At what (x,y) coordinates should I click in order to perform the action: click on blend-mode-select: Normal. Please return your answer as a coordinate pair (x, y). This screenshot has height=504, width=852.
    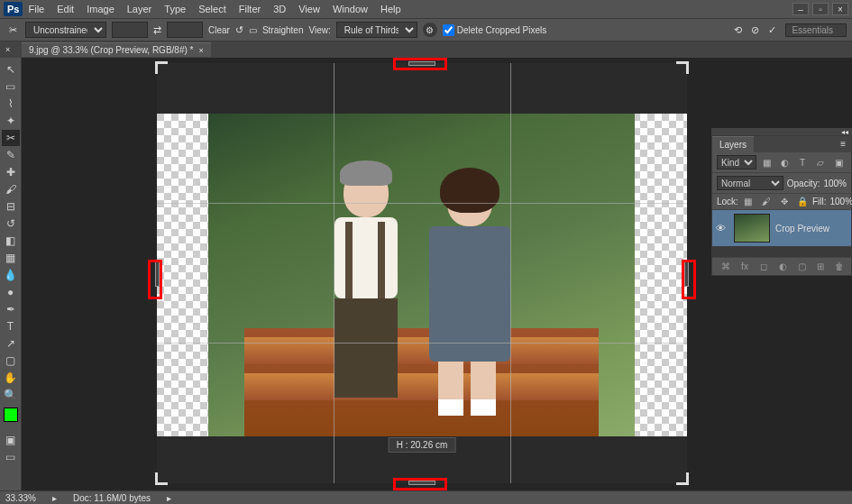
    Looking at the image, I should click on (750, 183).